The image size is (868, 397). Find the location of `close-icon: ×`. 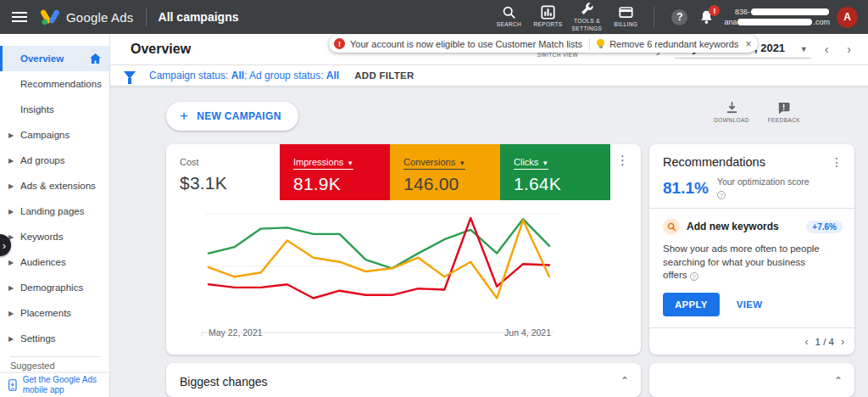

close-icon: × is located at coordinates (748, 44).